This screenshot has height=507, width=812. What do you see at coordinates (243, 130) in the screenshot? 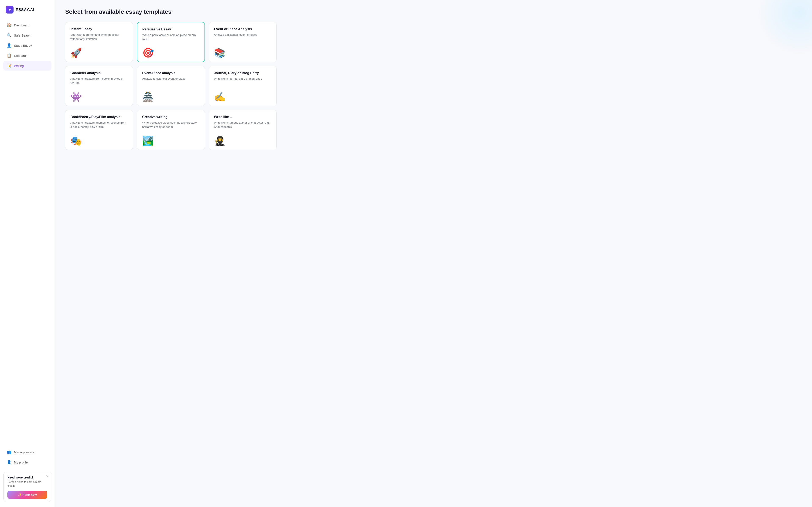
I see `template-card-write-like: Write like ... Write like a famous autho…` at bounding box center [243, 130].